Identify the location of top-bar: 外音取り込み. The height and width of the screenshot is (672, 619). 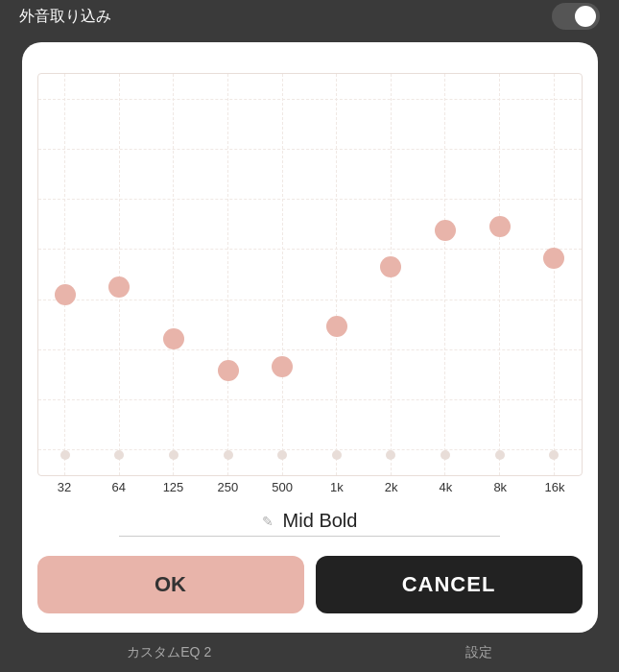
(309, 16).